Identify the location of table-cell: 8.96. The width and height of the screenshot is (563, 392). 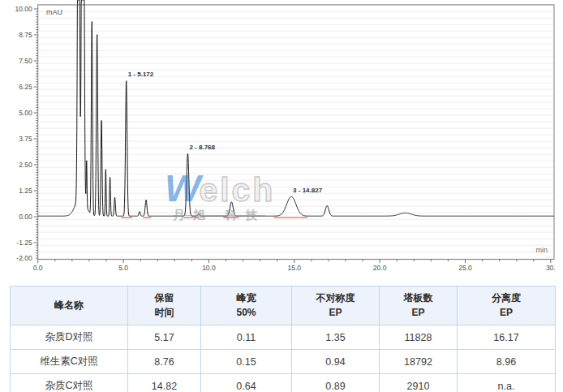
(506, 362).